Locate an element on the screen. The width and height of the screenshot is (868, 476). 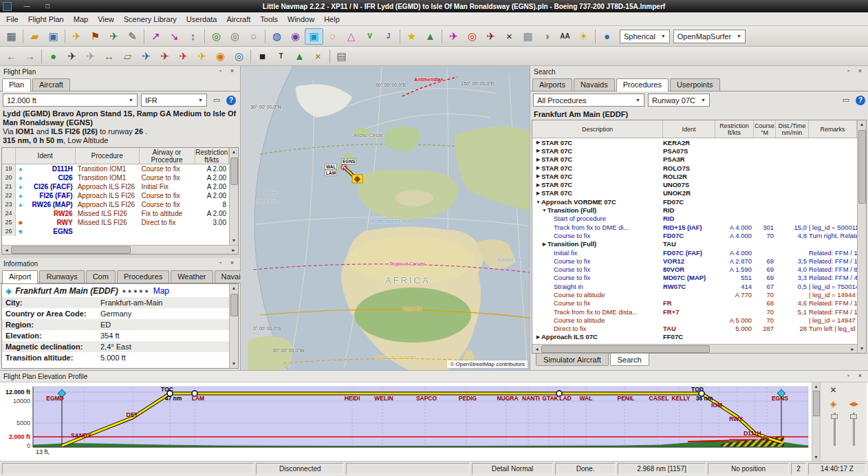
menu-flight-plan: Flight Plan is located at coordinates (46, 19).